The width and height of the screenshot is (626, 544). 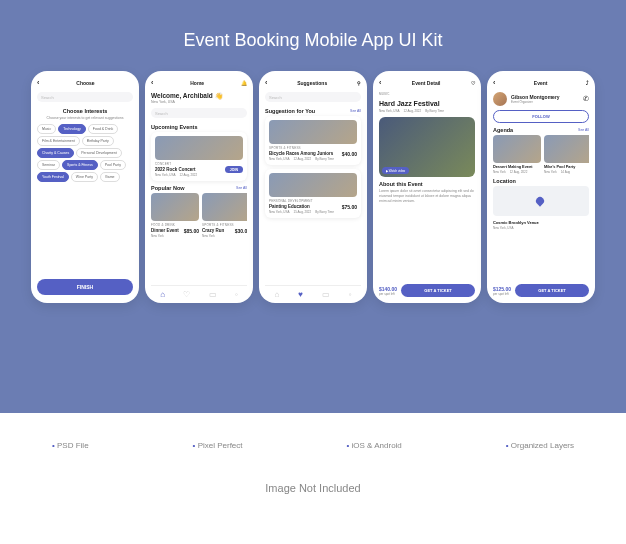 I want to click on section-title: Suggestion for You, so click(x=290, y=111).